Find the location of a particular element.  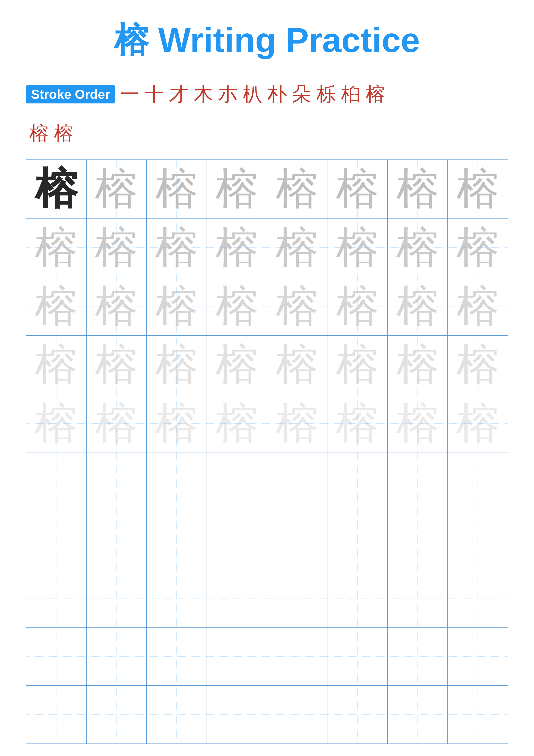

cell-1-1: 榕 is located at coordinates (56, 189).